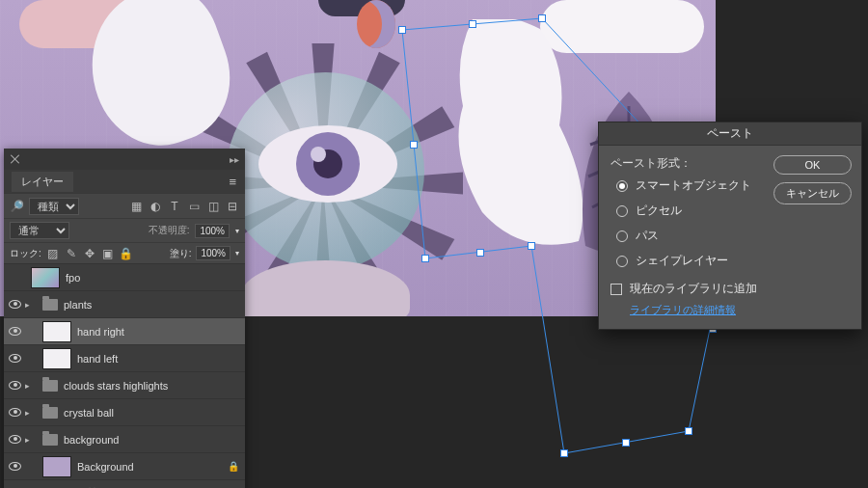  Describe the element at coordinates (234, 160) in the screenshot. I see `collapse-icon: ▸▸` at that location.